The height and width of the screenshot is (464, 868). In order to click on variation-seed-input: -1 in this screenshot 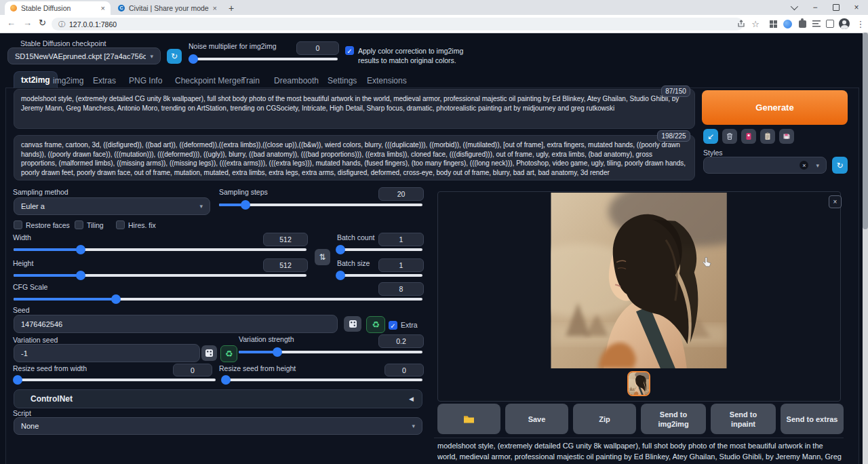, I will do `click(107, 353)`.